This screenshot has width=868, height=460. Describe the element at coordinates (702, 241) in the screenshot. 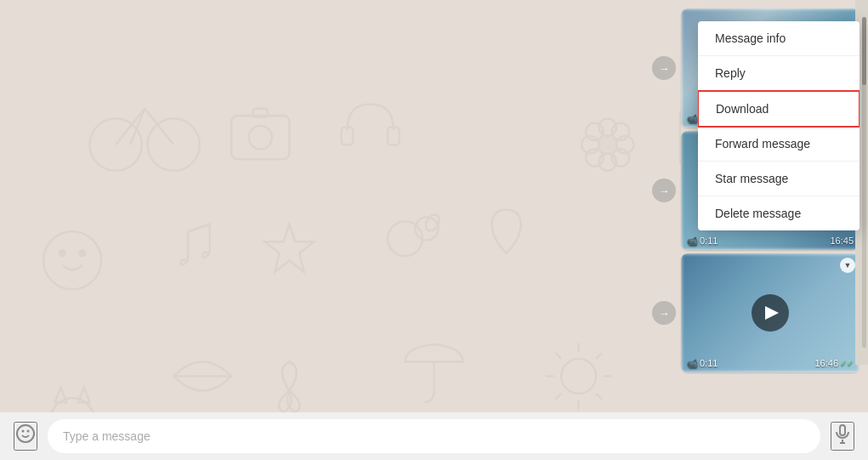

I see `video-meta-2: 📹 0:11` at that location.